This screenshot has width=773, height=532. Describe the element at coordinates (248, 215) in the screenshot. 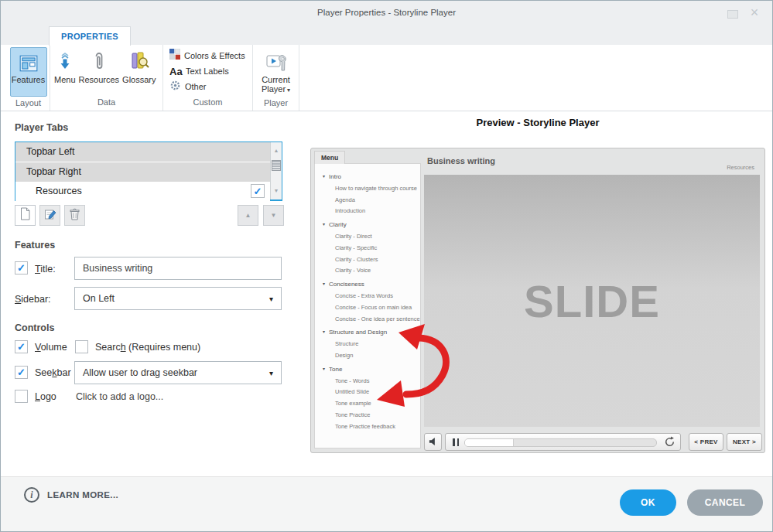

I see `move-up-button: ▲` at that location.